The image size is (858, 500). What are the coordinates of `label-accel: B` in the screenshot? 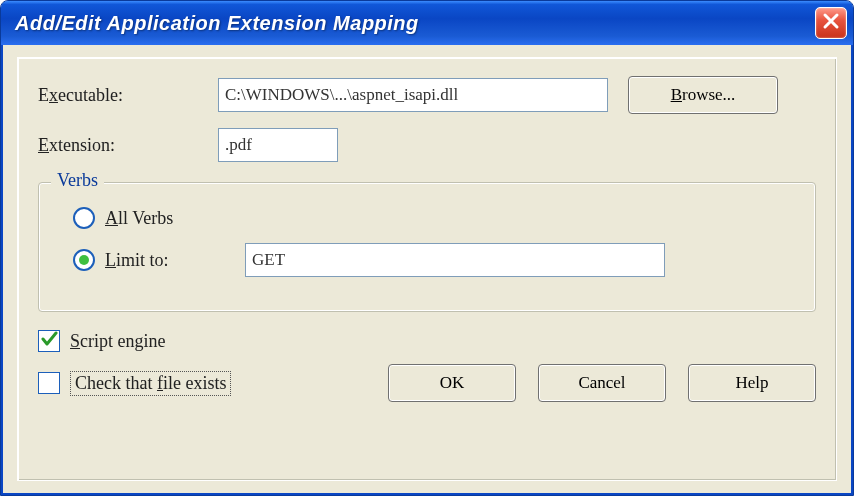 It's located at (676, 94).